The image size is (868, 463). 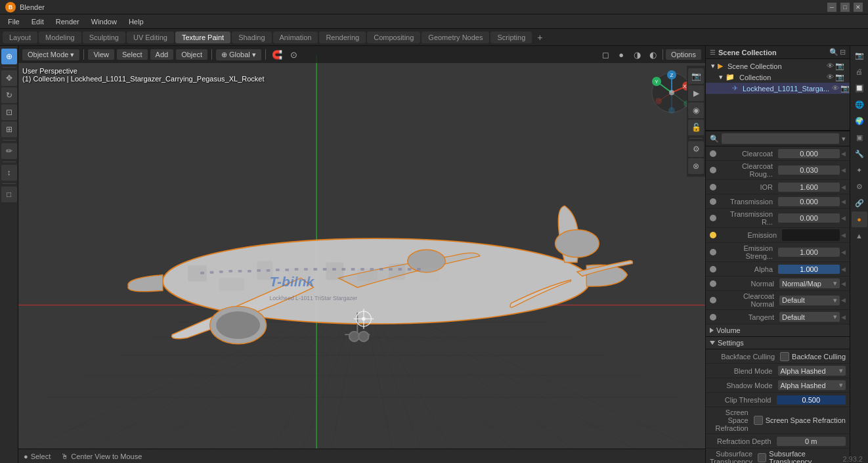 What do you see at coordinates (809, 252) in the screenshot?
I see `emission-strength-value: 1.000` at bounding box center [809, 252].